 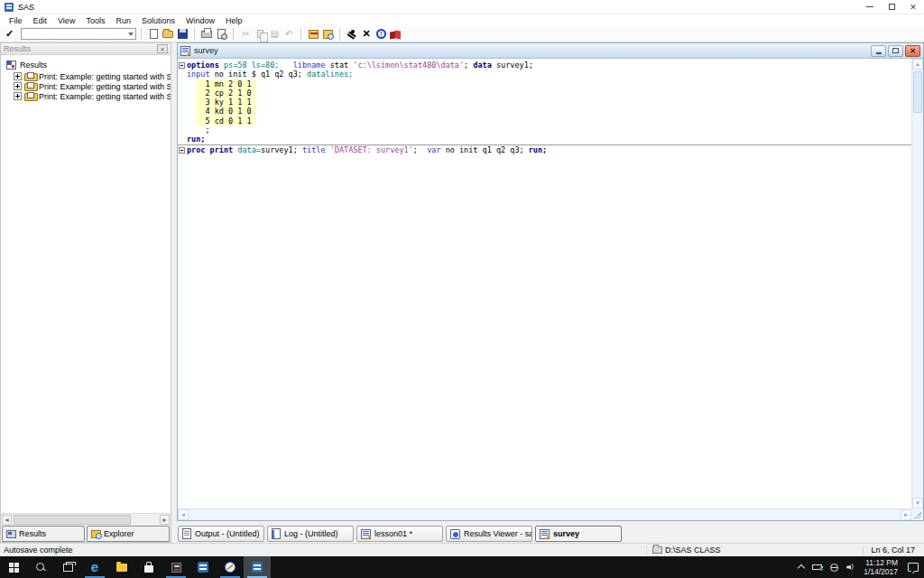 I want to click on resize-grip, so click(x=917, y=515).